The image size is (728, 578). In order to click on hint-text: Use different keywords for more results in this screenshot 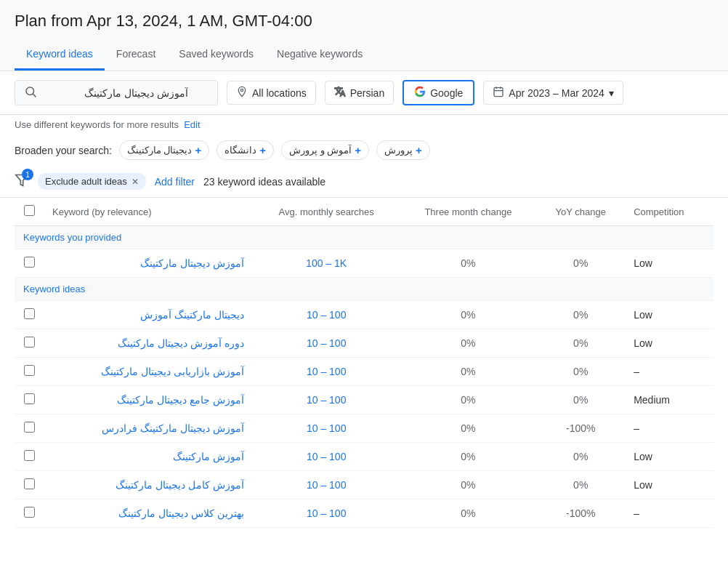, I will do `click(97, 125)`.